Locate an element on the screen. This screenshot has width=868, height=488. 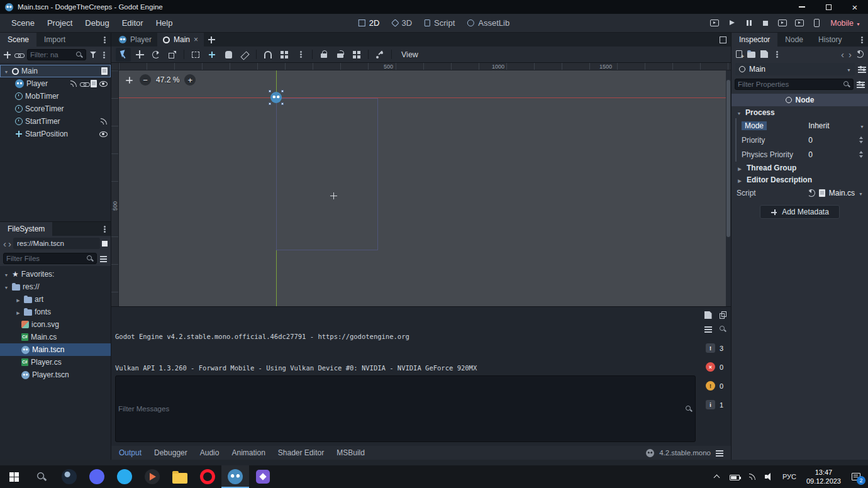
history-forward-button is located at coordinates (850, 54).